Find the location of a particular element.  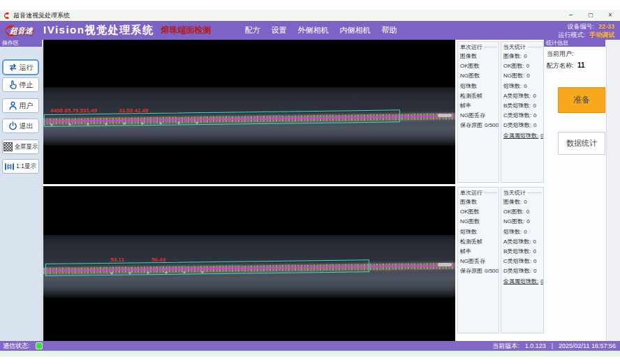

data-stats-button: 数据统计 is located at coordinates (582, 144).